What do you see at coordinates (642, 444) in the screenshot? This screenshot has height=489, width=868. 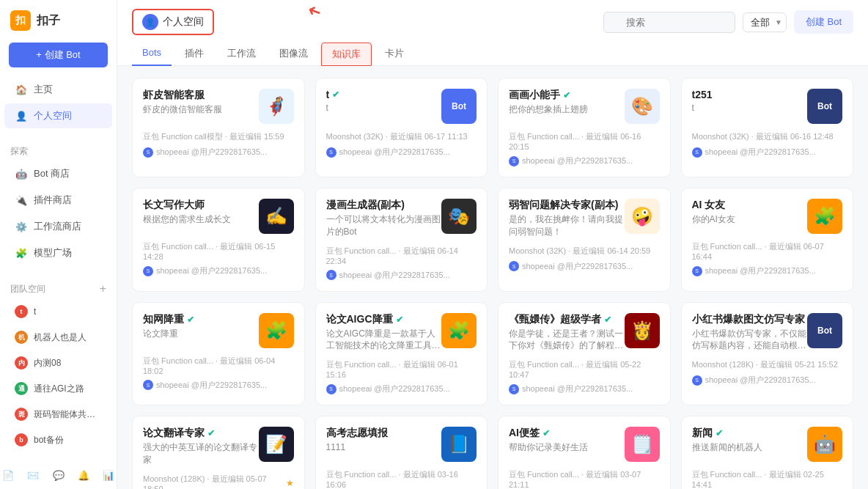 I see `bot-avatar: 🗒️` at bounding box center [642, 444].